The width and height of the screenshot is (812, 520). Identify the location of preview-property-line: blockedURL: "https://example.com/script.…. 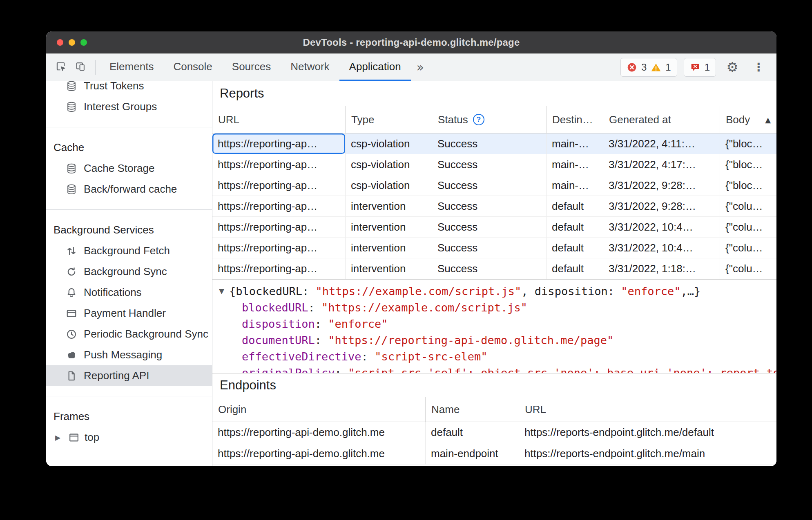
(494, 307).